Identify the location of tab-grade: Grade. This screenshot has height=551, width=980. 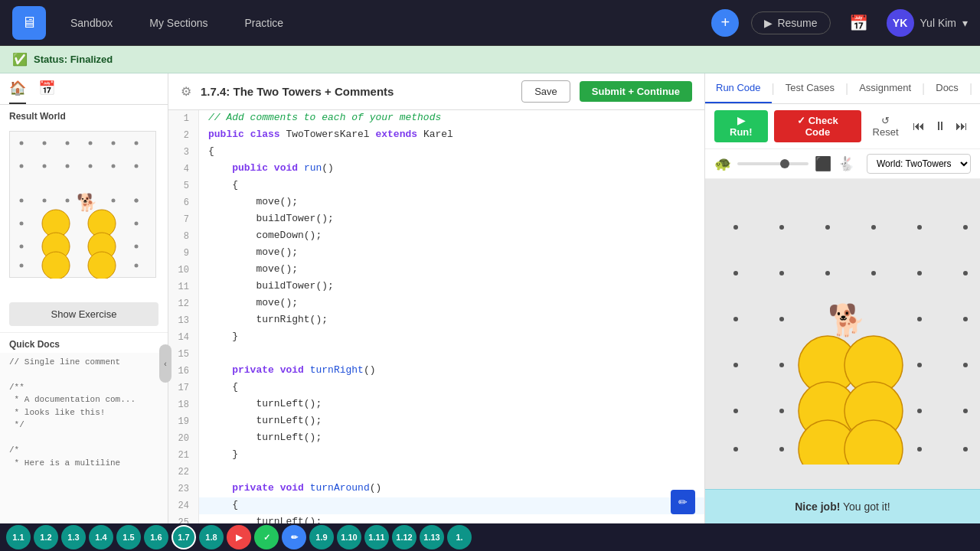
(976, 89).